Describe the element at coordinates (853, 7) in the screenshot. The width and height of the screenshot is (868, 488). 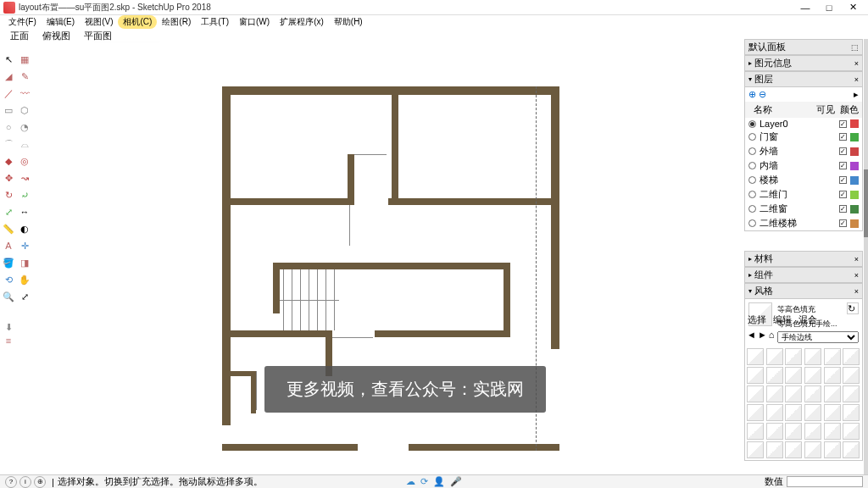
I see `close-button: ✕` at that location.